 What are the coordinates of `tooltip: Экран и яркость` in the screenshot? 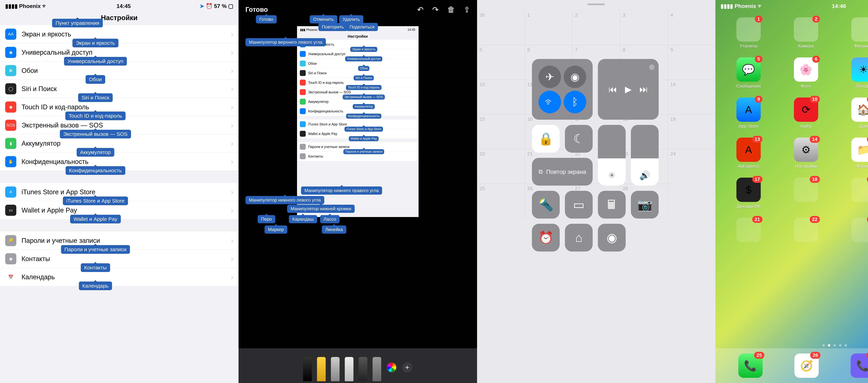 It's located at (364, 49).